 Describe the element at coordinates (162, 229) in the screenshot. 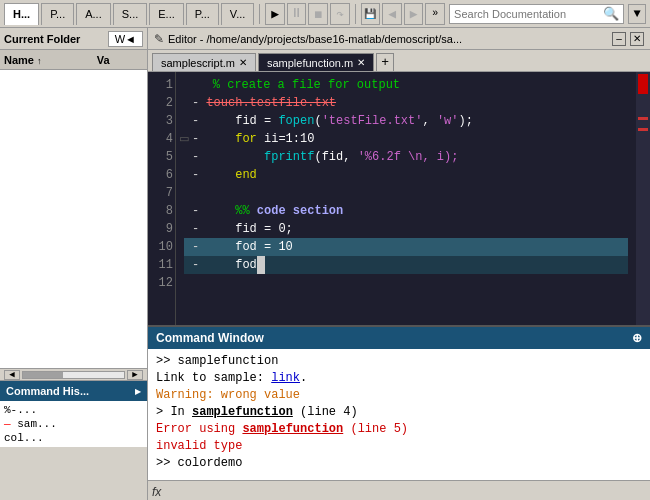

I see `line-num-9: 9` at that location.